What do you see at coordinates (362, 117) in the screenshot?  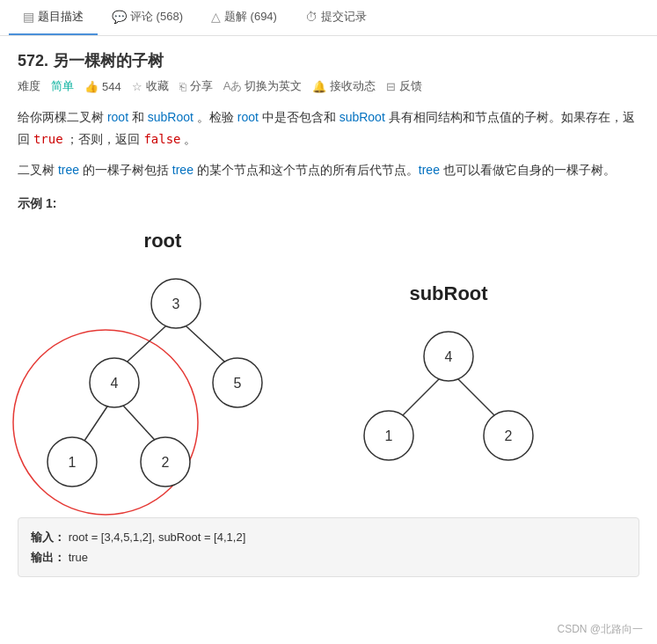 I see `highlight-subroot2: subRoot` at bounding box center [362, 117].